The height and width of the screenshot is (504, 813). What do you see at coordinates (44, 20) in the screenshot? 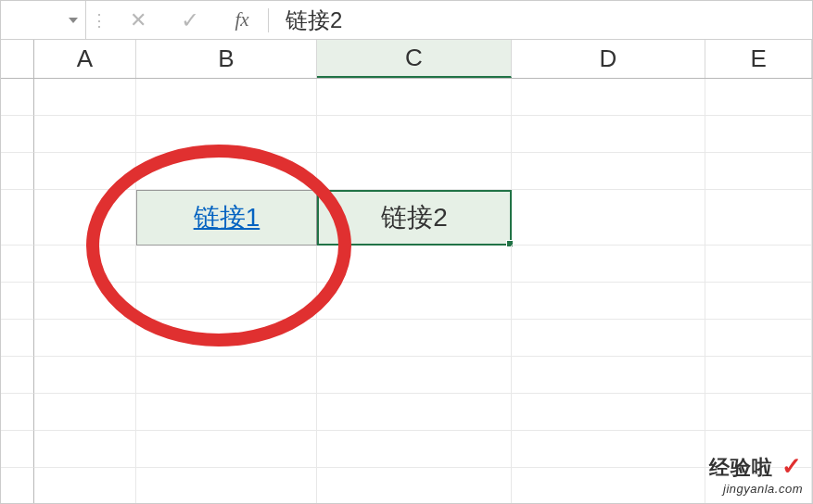
I see `name-box` at bounding box center [44, 20].